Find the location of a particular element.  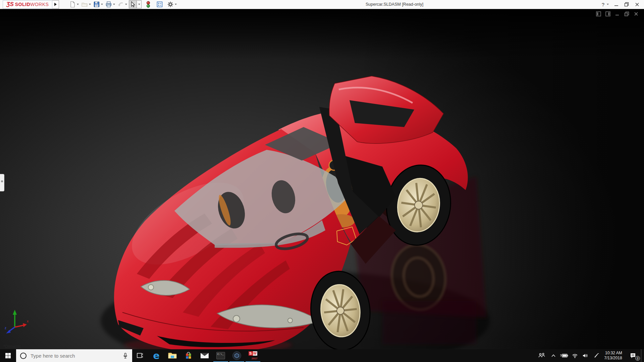

solidworks-app-icon: S W 2017 is located at coordinates (253, 356).